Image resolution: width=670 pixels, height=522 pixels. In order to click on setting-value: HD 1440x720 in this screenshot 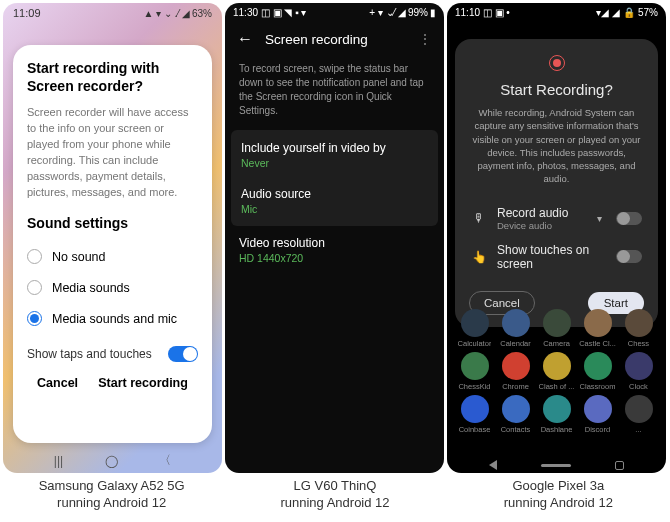, I will do `click(334, 258)`.